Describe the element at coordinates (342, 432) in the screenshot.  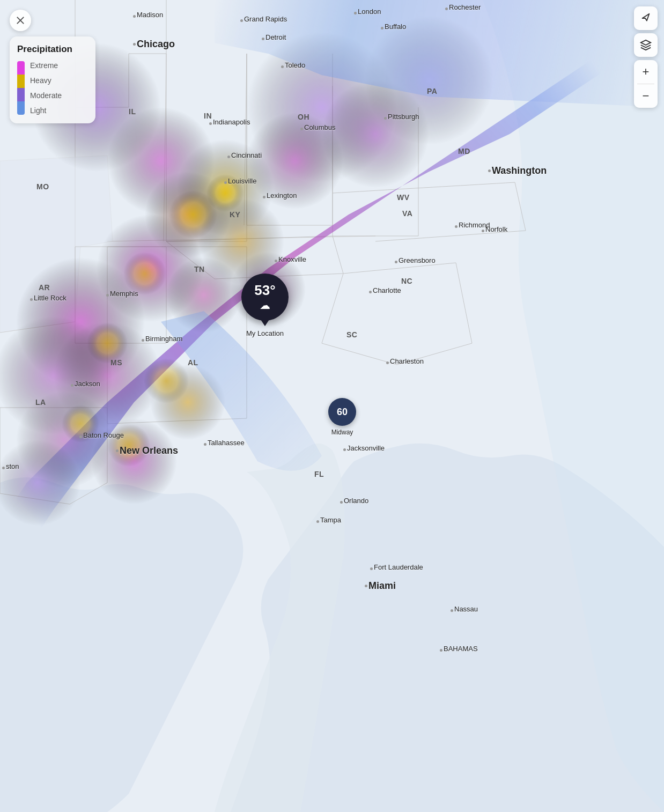
I see `midway-label: Midway` at that location.